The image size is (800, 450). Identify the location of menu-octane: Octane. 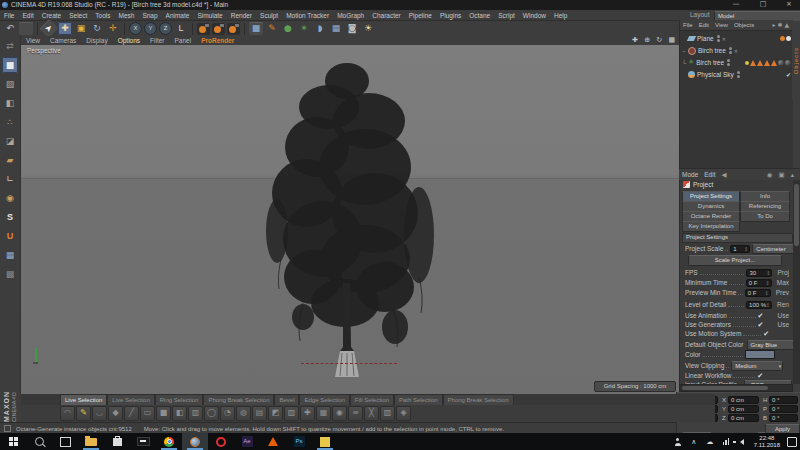
(480, 16).